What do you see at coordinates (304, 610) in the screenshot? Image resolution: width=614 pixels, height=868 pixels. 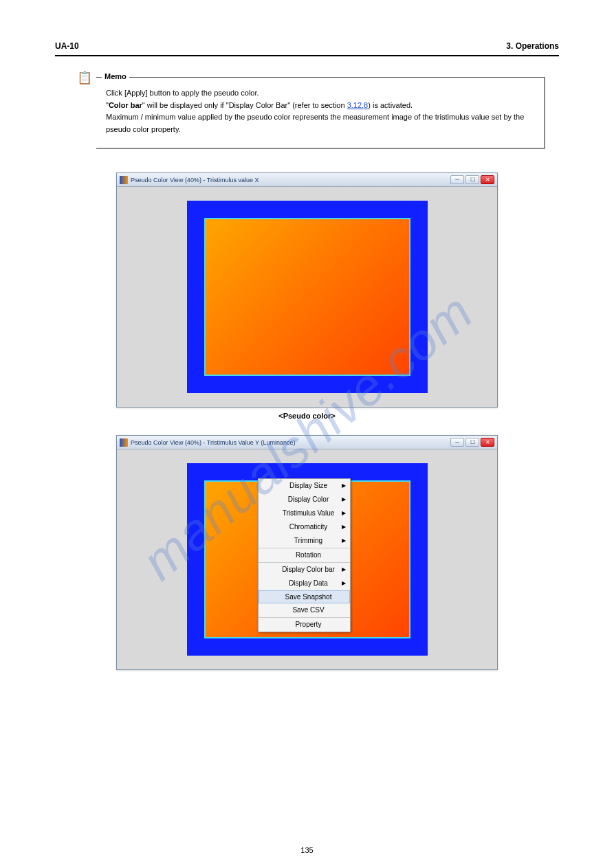 I see `menu-item-save-csv: Save CSV` at bounding box center [304, 610].